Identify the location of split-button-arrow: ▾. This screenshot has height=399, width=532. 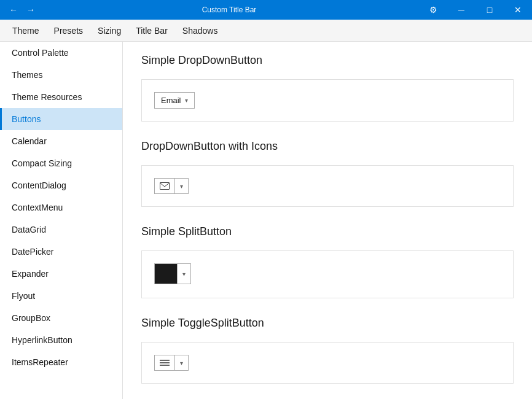
(184, 274).